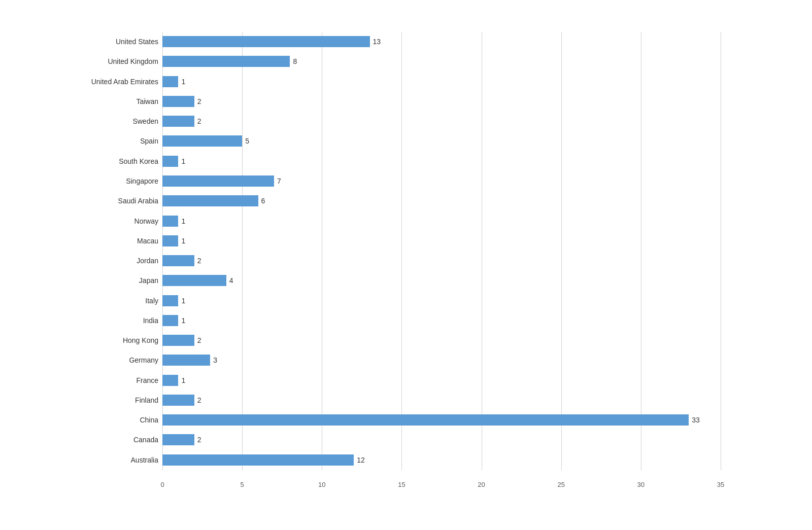  I want to click on bar-label: Germany, so click(112, 360).